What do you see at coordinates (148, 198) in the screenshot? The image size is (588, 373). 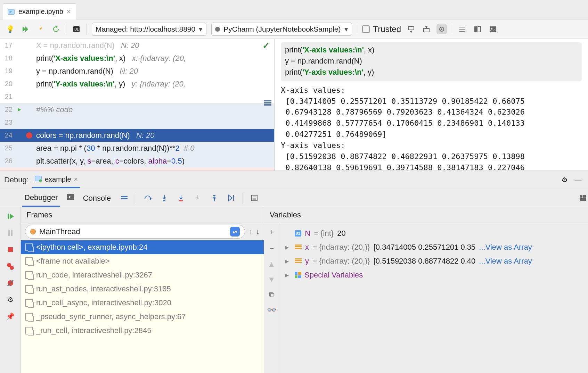 I see `step-over-icon` at bounding box center [148, 198].